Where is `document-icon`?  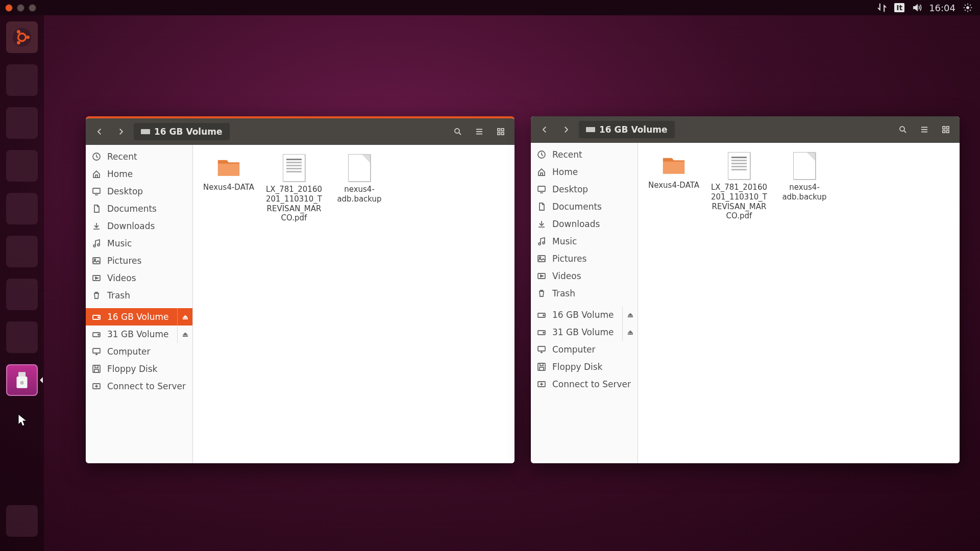 document-icon is located at coordinates (294, 168).